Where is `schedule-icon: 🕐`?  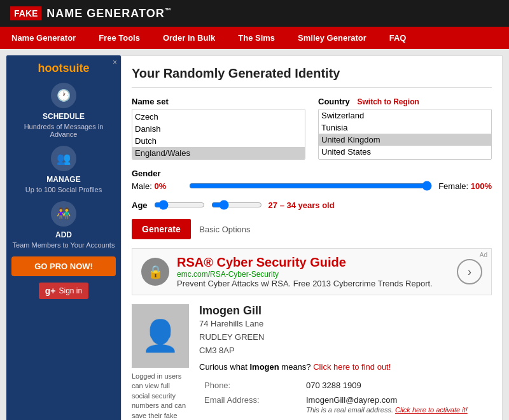 schedule-icon: 🕐 is located at coordinates (64, 95).